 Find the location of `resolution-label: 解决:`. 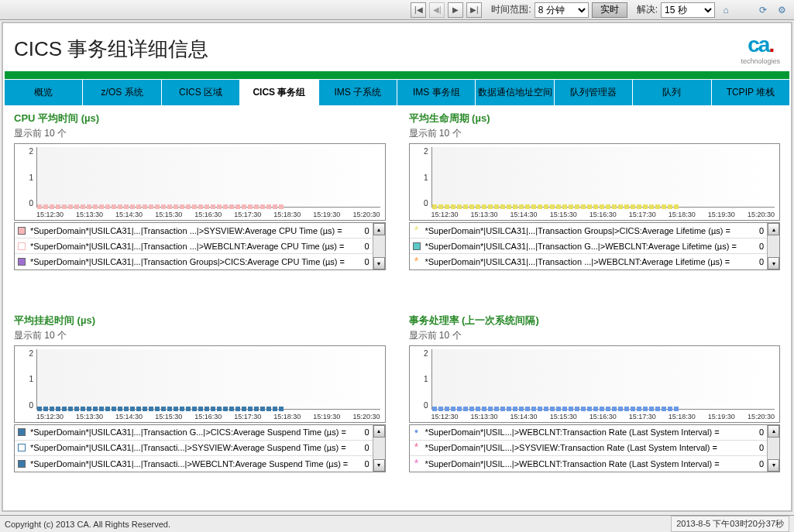

resolution-label: 解决: is located at coordinates (648, 9).